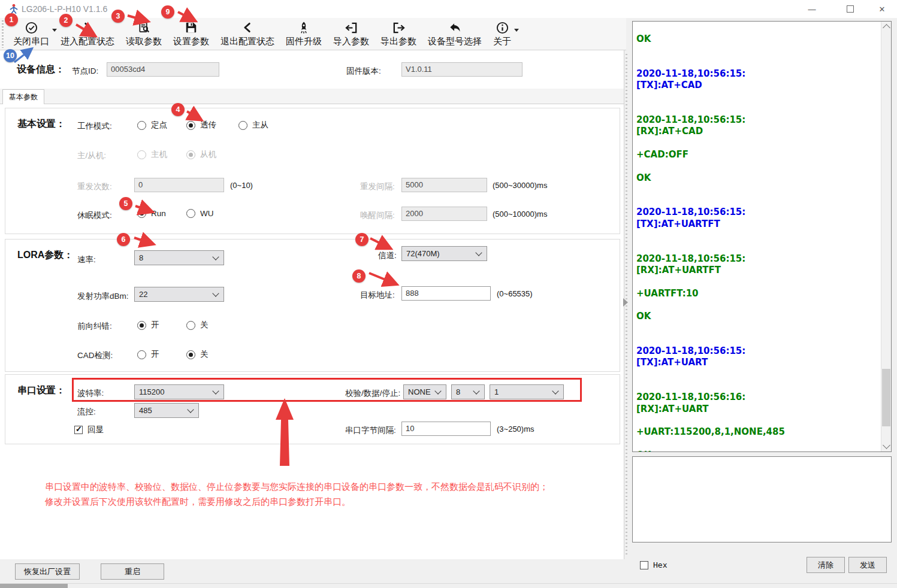 This screenshot has height=588, width=897. I want to click on firmware-label: 固件版本:, so click(364, 71).